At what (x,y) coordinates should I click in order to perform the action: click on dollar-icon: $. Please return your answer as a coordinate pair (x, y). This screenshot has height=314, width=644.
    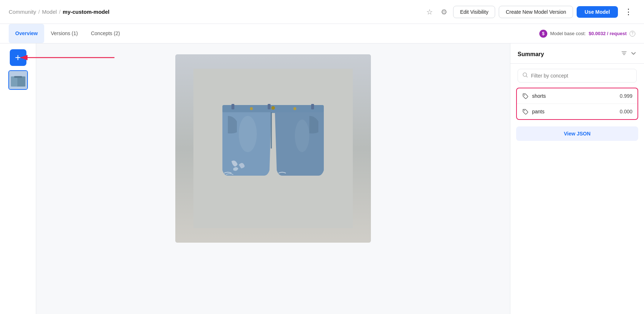
    Looking at the image, I should click on (543, 34).